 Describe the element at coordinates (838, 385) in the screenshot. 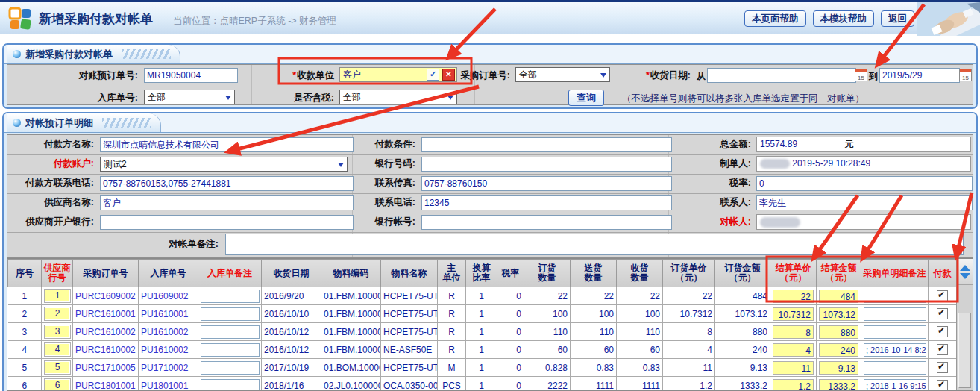

I see `settle-cell-input: 1333.2` at that location.